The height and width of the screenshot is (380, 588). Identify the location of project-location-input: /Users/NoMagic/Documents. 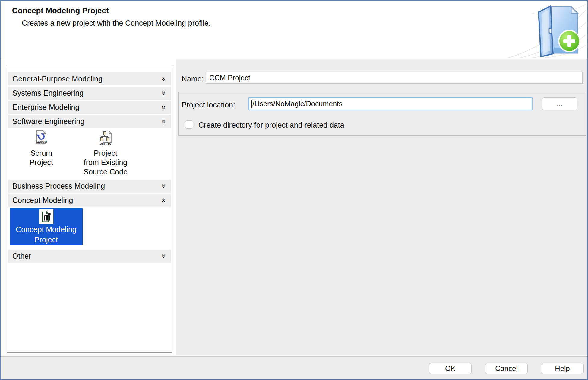
(390, 104).